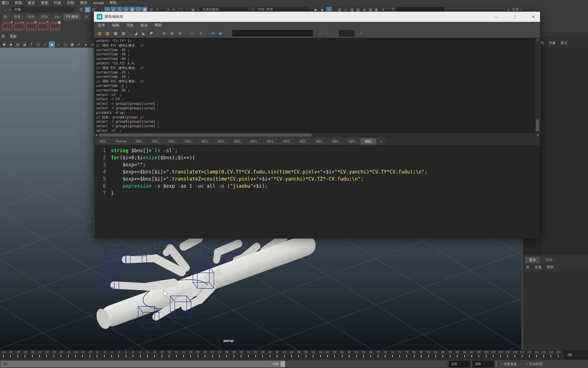 The image size is (588, 368). Describe the element at coordinates (317, 135) in the screenshot. I see `horizontal-scrollbar: ◀ ▶` at that location.